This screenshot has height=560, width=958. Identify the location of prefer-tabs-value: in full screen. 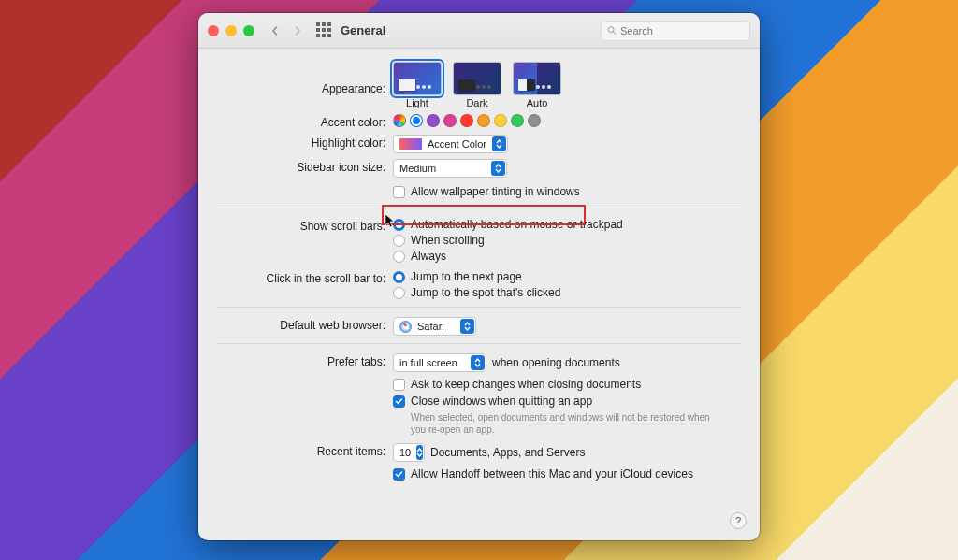
(432, 363).